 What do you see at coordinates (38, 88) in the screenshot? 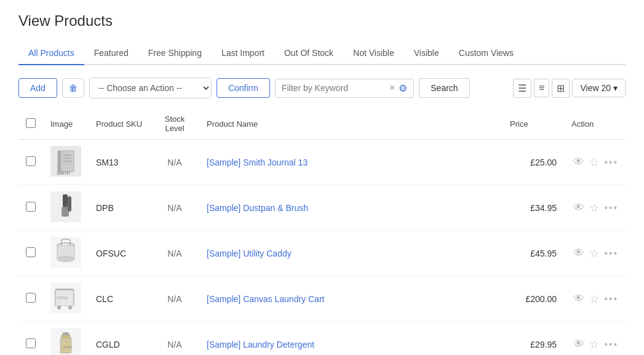
I see `add-button: Add` at bounding box center [38, 88].